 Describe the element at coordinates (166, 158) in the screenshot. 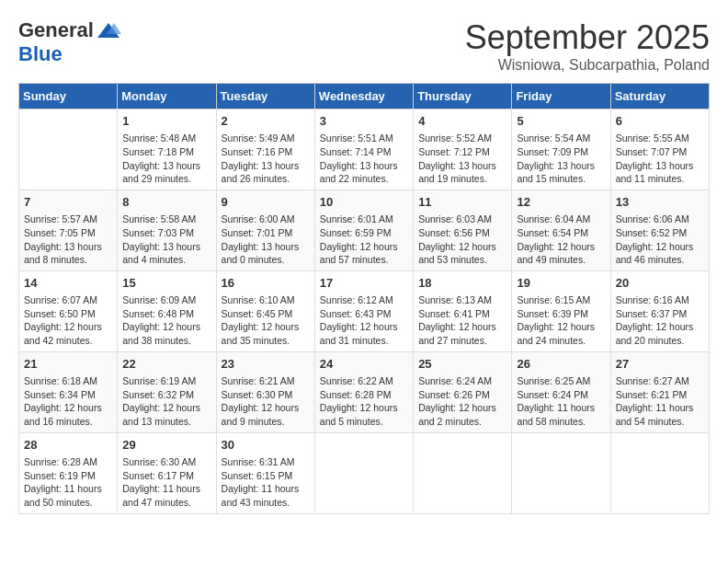

I see `day-info: Sunrise: 5:48 AMSunset: 7:18 PMDaylight:…` at that location.